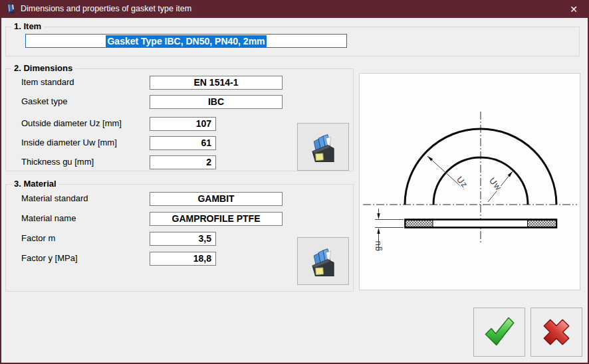 The height and width of the screenshot is (364, 589). I want to click on item-name-selected-text: Gasket Type IBC, DN50, PN40, 2mm, so click(186, 41).